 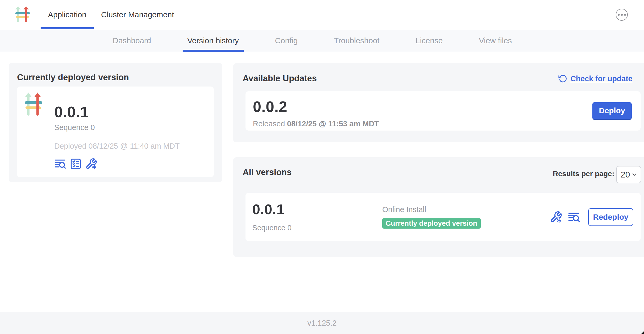 I want to click on deployed-version-number: 0.0.1, so click(x=117, y=112).